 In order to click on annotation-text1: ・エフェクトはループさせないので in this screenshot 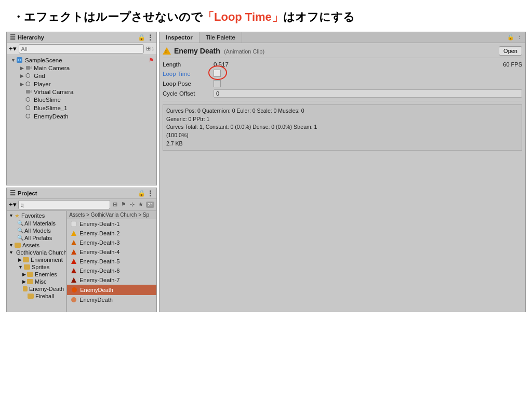, I will do `click(108, 17)`.